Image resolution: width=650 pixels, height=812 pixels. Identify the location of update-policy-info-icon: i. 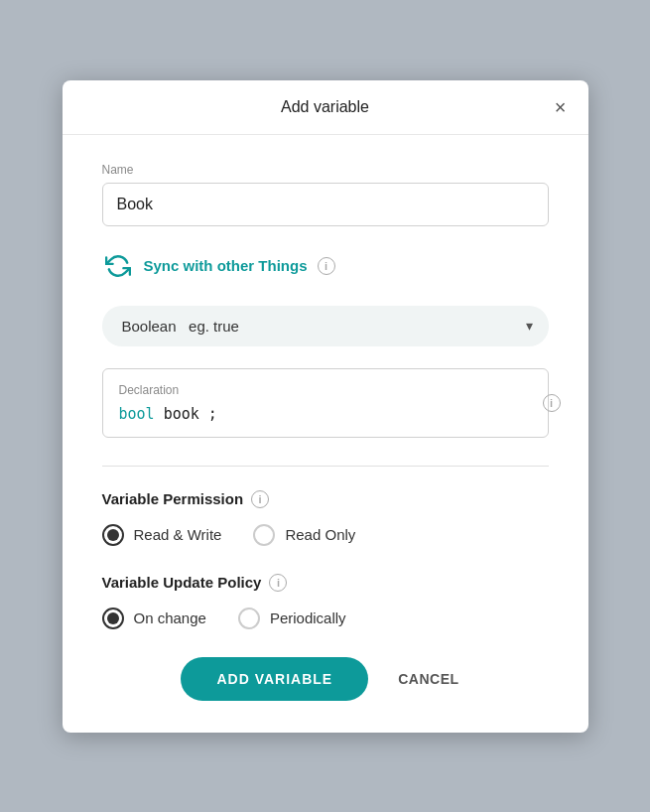
(278, 583).